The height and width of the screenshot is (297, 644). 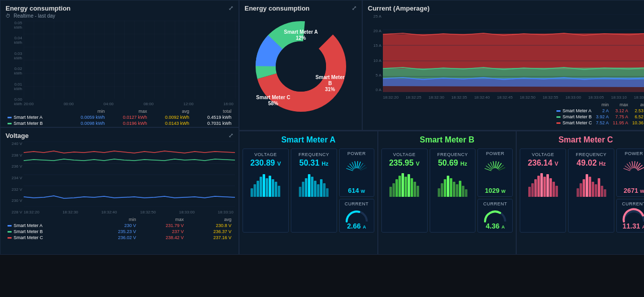 What do you see at coordinates (495, 190) in the screenshot?
I see `meter-b-power-value: 1029 W` at bounding box center [495, 190].